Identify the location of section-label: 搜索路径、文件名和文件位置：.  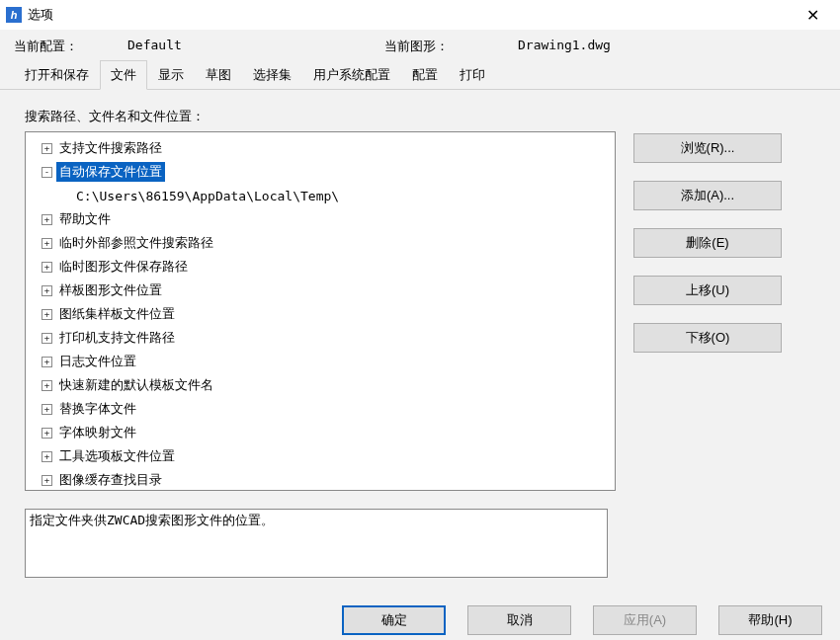
(425, 117).